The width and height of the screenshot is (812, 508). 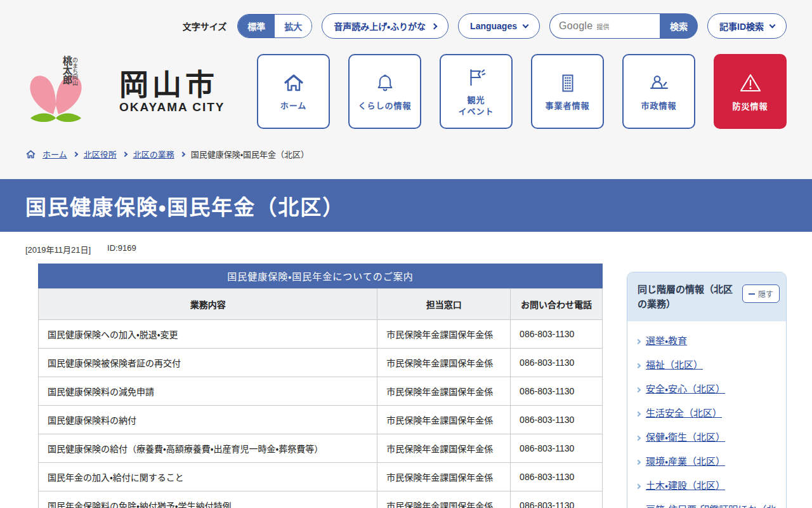 I want to click on nav-city-gov-button: 市政情報, so click(x=658, y=91).